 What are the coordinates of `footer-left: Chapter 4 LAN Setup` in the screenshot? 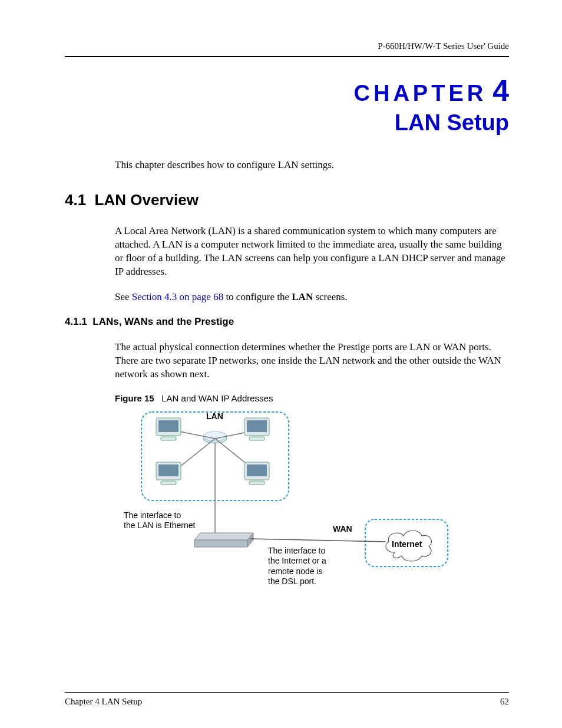 It's located at (104, 701).